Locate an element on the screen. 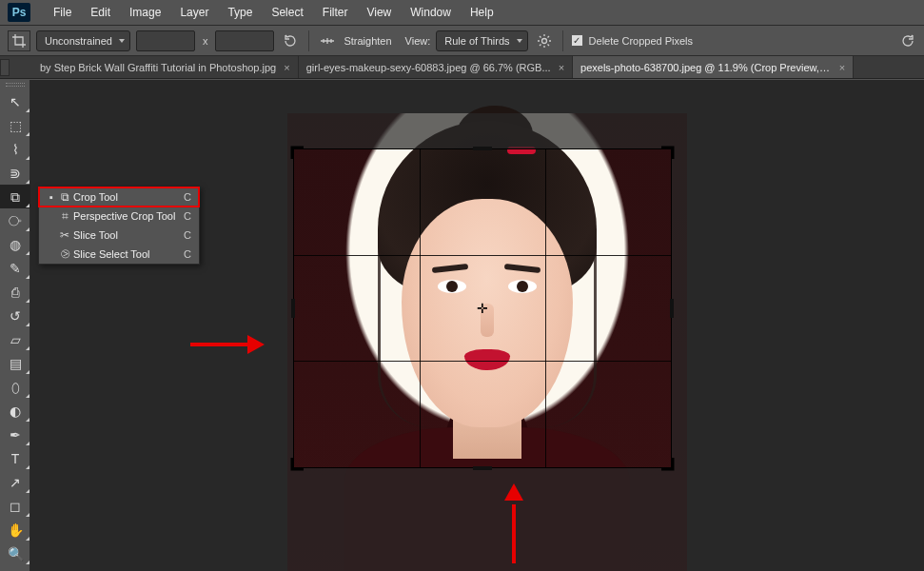  menu-type: Type is located at coordinates (240, 12).